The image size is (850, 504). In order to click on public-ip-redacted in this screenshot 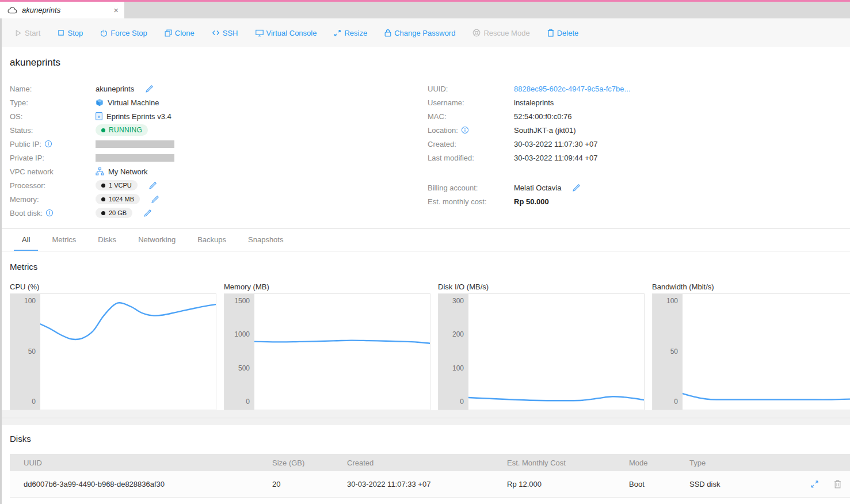, I will do `click(135, 144)`.